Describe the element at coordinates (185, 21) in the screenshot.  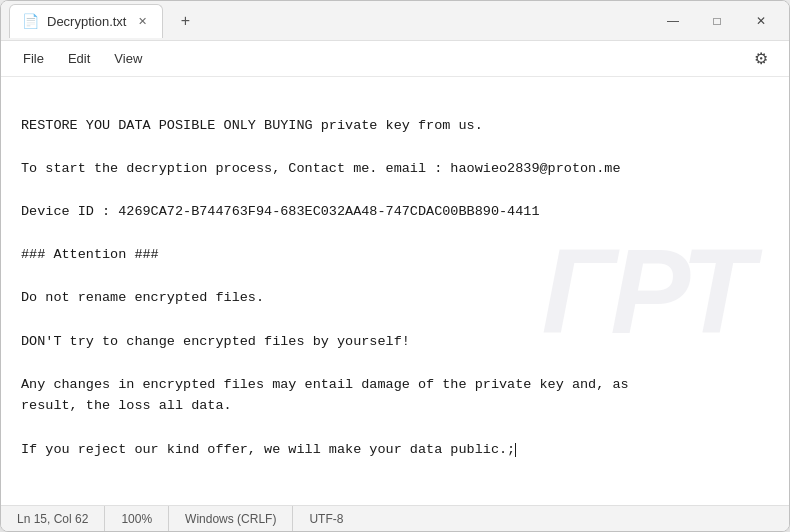
I see `new-tab-button: +` at that location.